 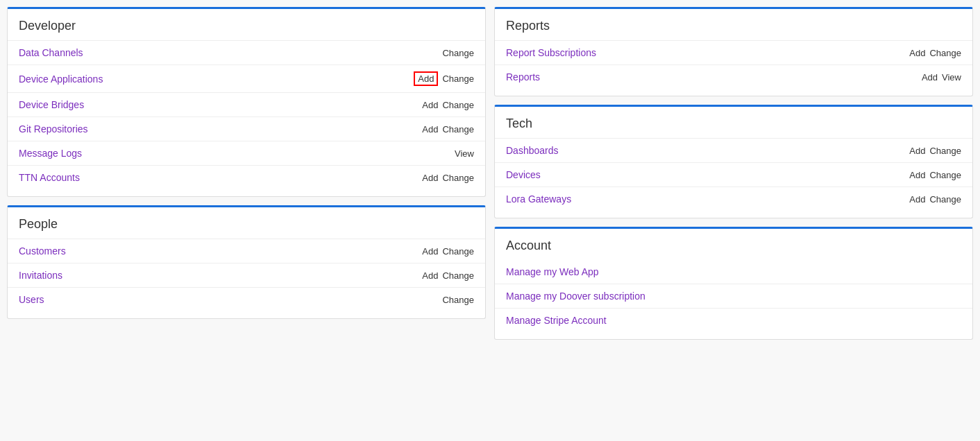 I want to click on list-item: InvitationsAddChange, so click(x=246, y=275).